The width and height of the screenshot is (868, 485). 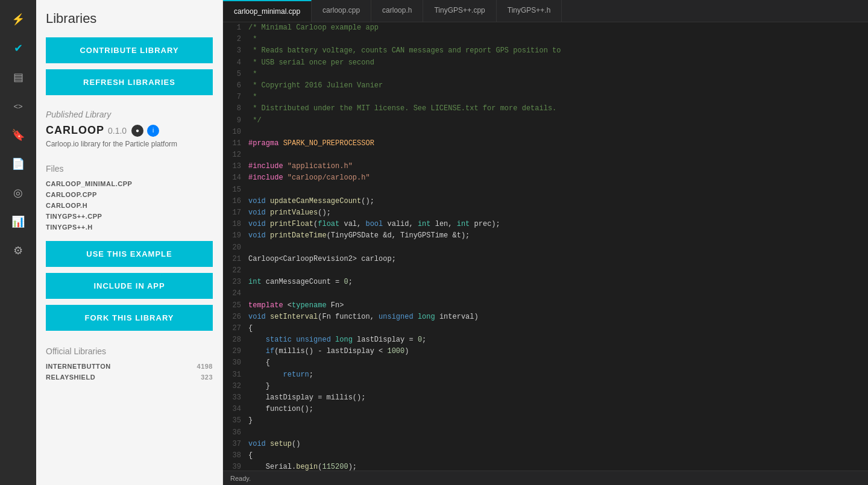 I want to click on file-tinygps-h: TINYGPS++.H, so click(x=129, y=227).